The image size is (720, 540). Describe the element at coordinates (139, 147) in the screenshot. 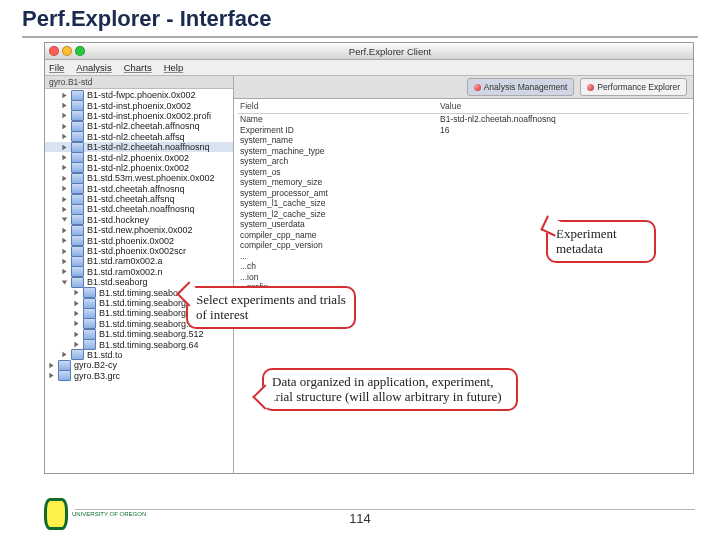

I see `tree-item: B1-std-nl2.cheetah.noaffnosnq` at that location.